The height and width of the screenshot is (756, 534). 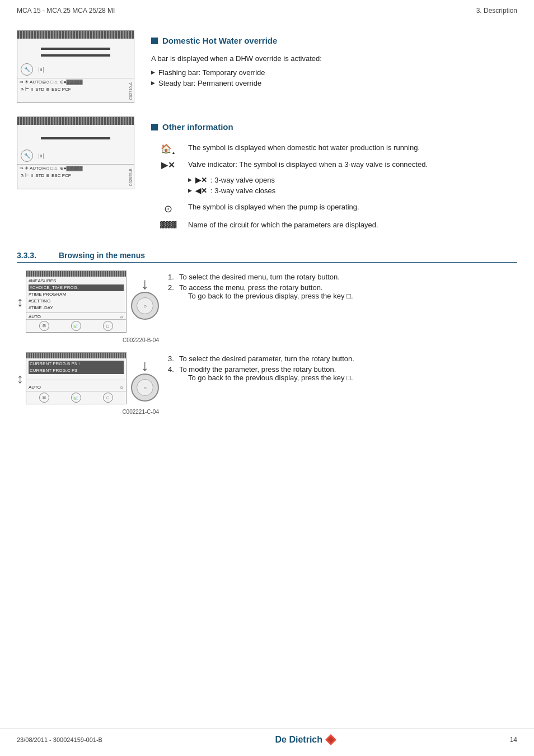 I want to click on device-icon-circle-2: 🔧, so click(x=27, y=156).